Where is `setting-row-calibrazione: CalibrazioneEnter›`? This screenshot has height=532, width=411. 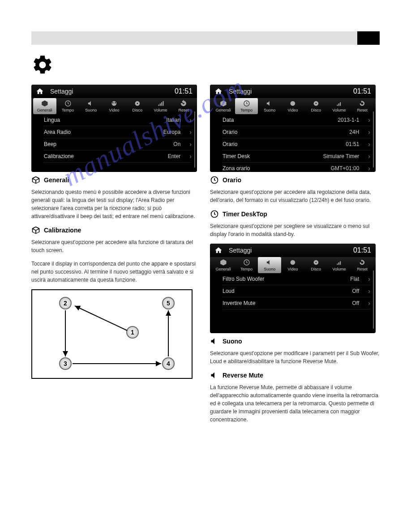
setting-row-calibrazione: CalibrazioneEnter› is located at coordinates (118, 157).